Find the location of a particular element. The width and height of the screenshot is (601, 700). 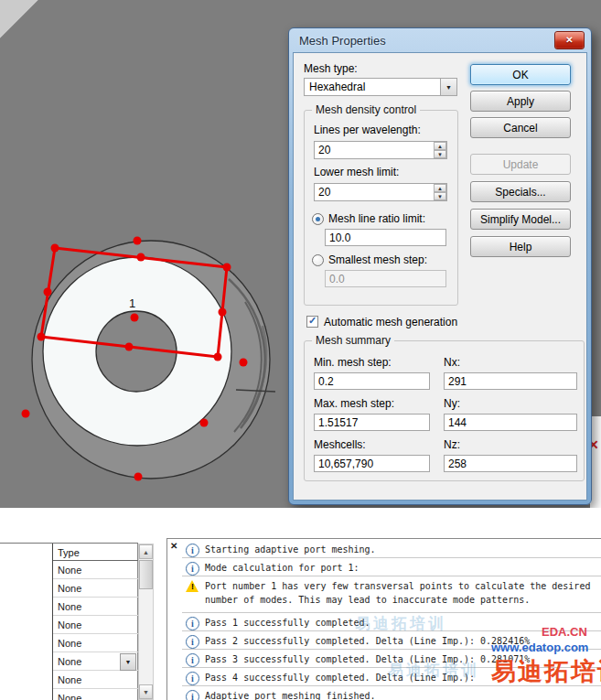

log-message: i Starting adaptive port meshing. is located at coordinates (392, 549).